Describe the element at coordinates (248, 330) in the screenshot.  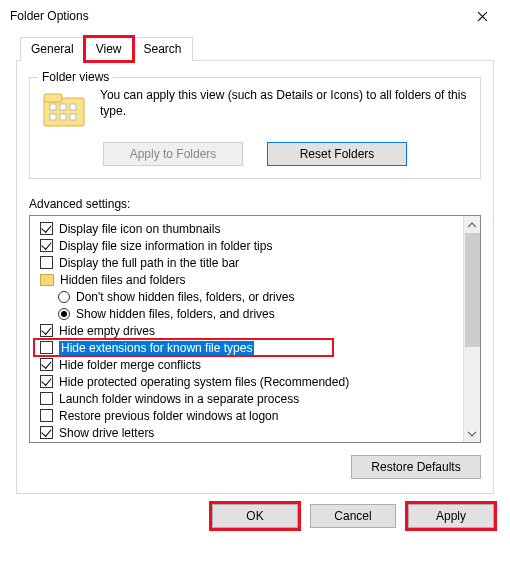
I see `list-item: Hide empty drives` at that location.